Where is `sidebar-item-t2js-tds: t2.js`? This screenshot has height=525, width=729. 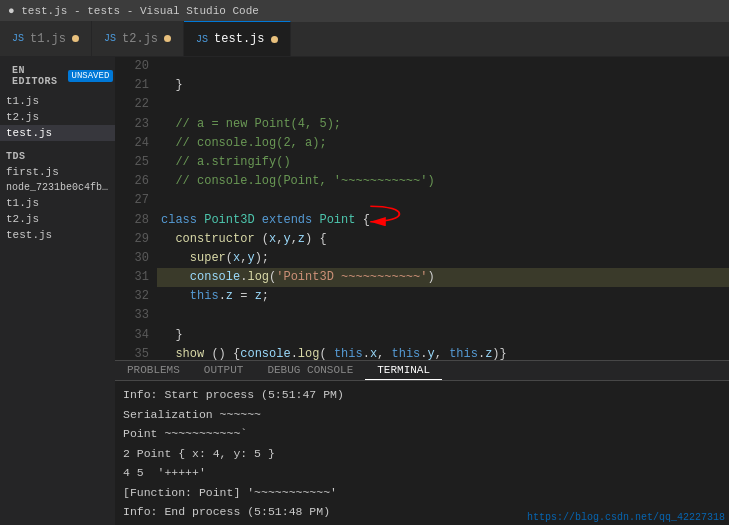
sidebar-item-t2js-tds: t2.js is located at coordinates (58, 219).